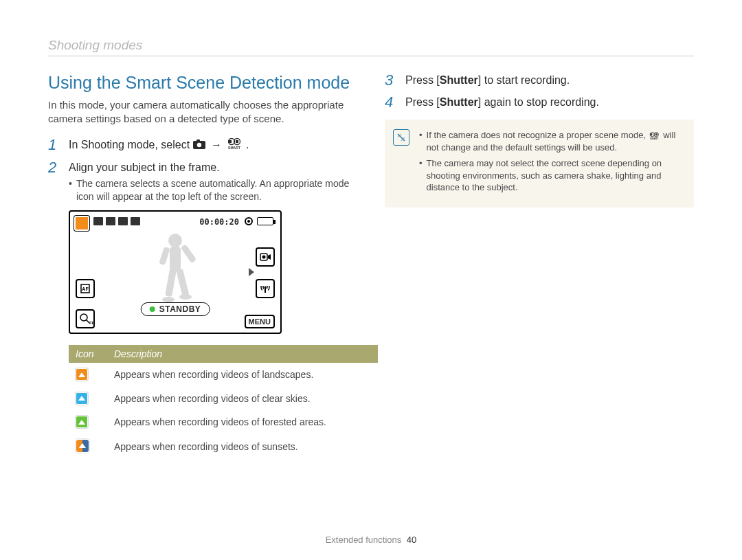 Image resolution: width=742 pixels, height=560 pixels. Describe the element at coordinates (176, 309) in the screenshot. I see `standby-indicator: STANDBY` at that location.